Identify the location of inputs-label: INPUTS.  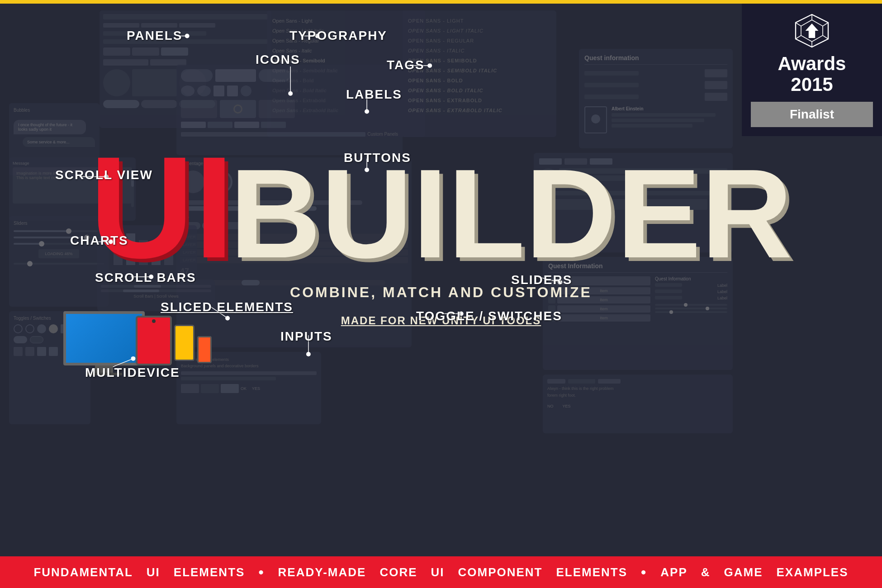
(307, 337).